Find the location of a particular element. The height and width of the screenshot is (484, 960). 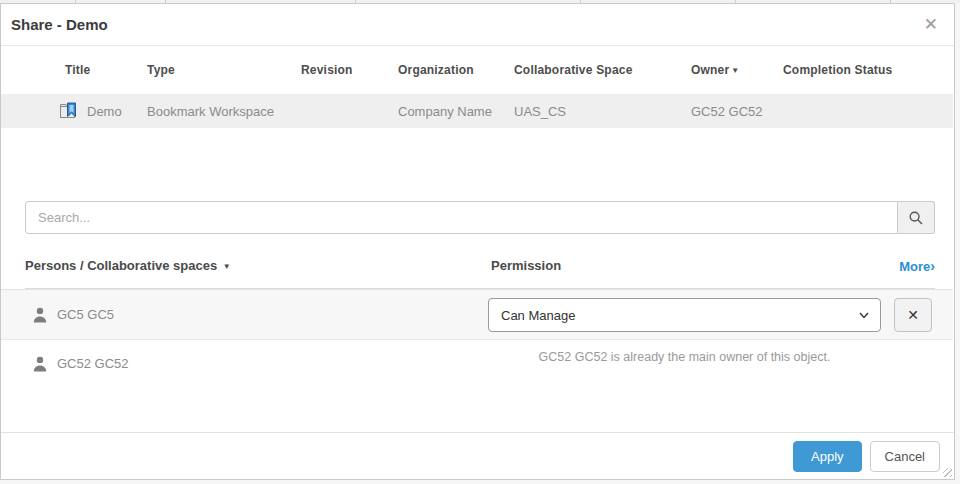

list-item: GC52 GC52 GC52 GC52 is already the main … is located at coordinates (477, 363).